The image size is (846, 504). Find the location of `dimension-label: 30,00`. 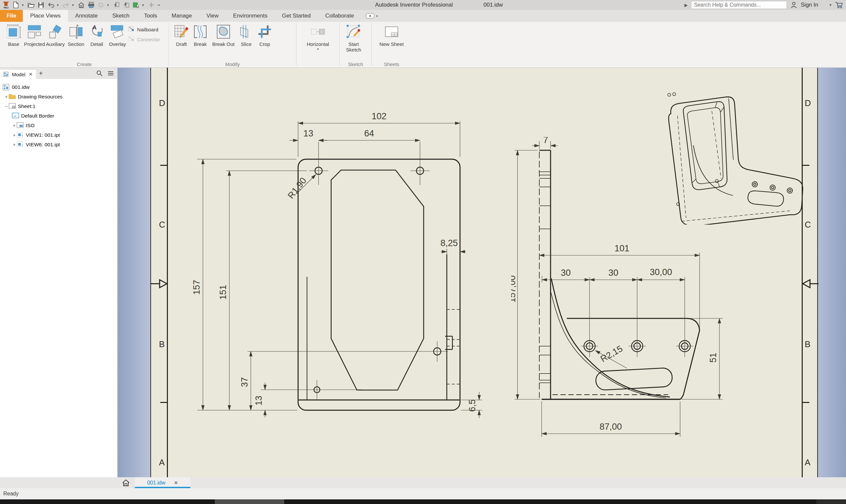

dimension-label: 30,00 is located at coordinates (661, 272).